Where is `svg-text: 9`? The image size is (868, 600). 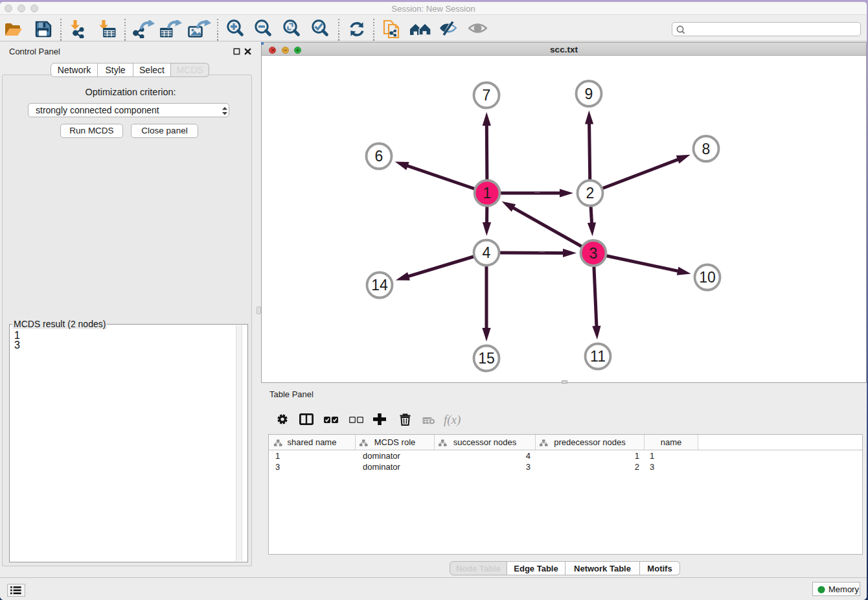
svg-text: 9 is located at coordinates (589, 94).